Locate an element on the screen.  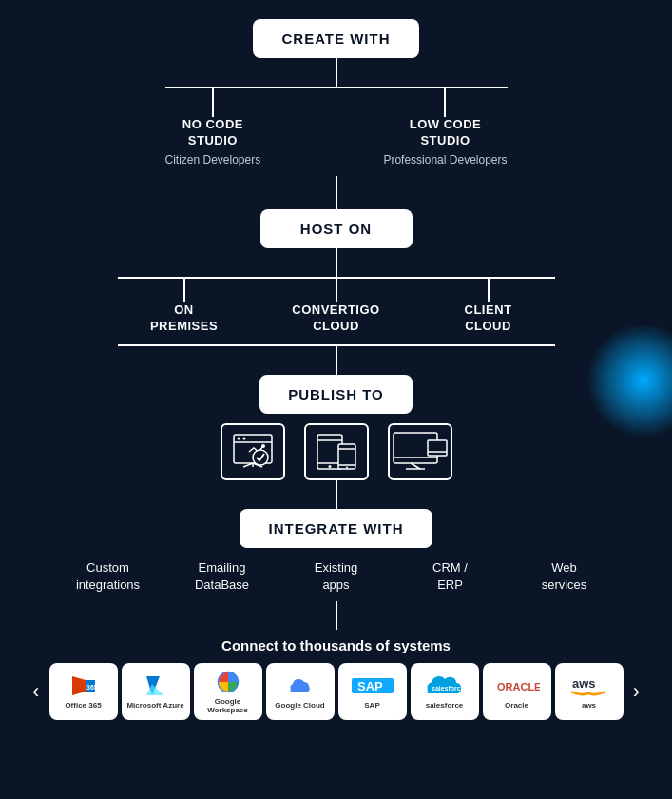
create-branches: NO CODESTUDIO Citizen Developers LOW COD… is located at coordinates (336, 127).